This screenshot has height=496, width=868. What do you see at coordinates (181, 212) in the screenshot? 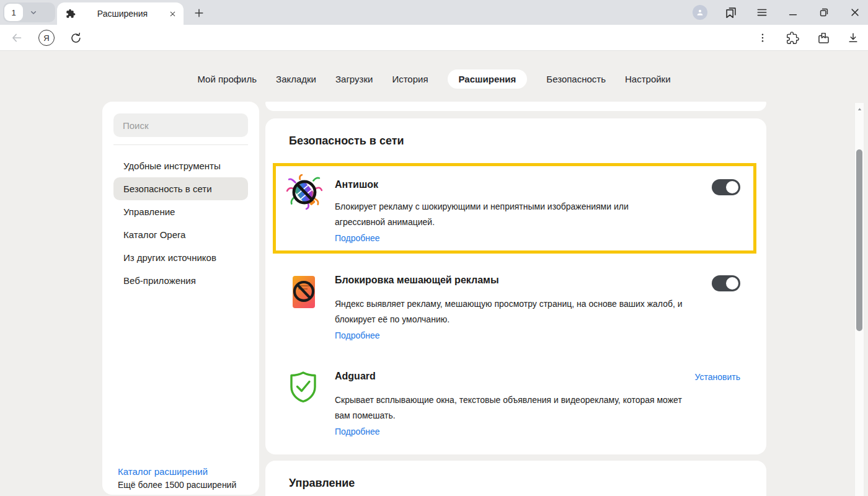
I see `sidebar-item-management: Управление` at bounding box center [181, 212].